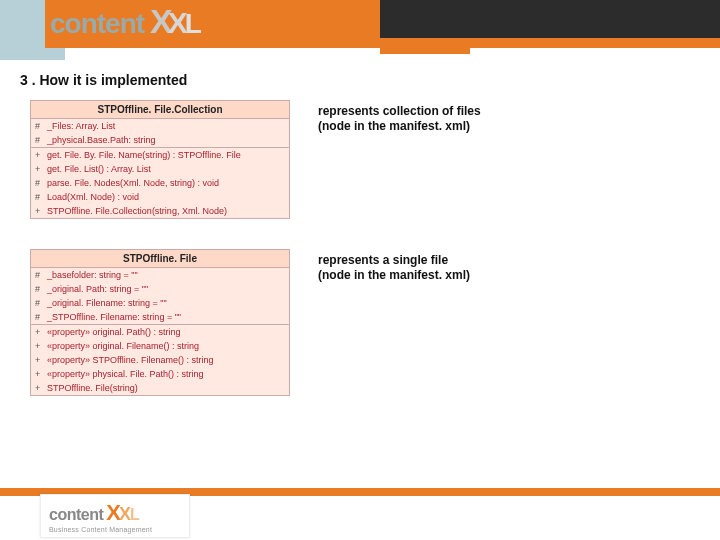 The image size is (720, 540). Describe the element at coordinates (160, 360) in the screenshot. I see `uml-operation: +«property» STPOffline. Filename() : str…` at that location.